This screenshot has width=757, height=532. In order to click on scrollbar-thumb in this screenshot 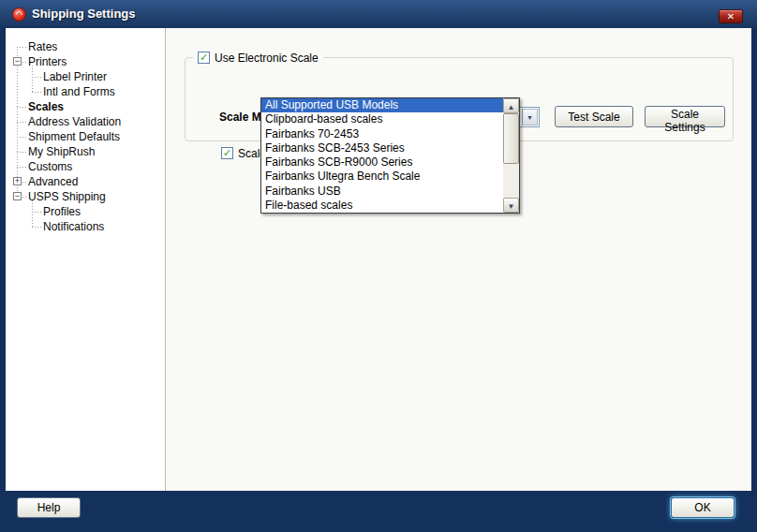, I will do `click(512, 139)`.